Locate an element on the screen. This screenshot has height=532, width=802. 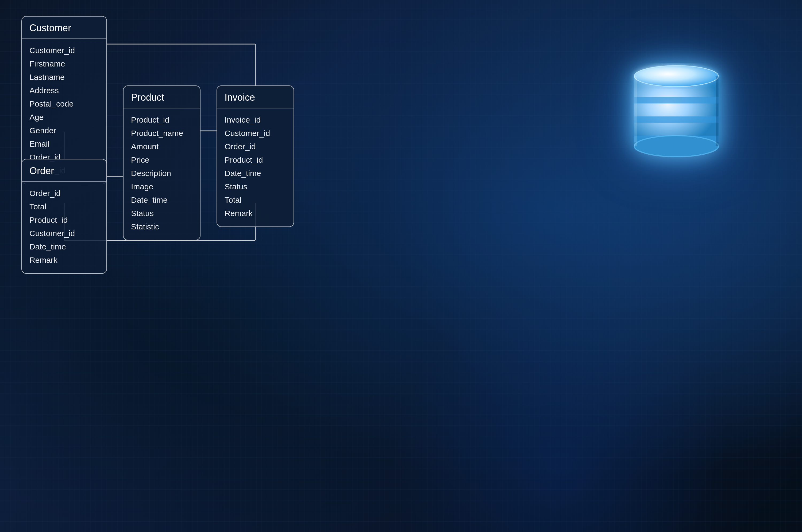
entity-field: Statistic is located at coordinates (162, 227).